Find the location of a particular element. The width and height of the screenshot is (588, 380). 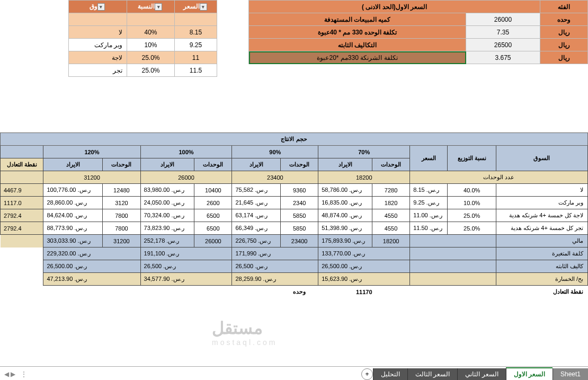

table-row: 2792.4 ر.س. 84,624.007800 ر.س. 70,324.00… is located at coordinates (295, 216).